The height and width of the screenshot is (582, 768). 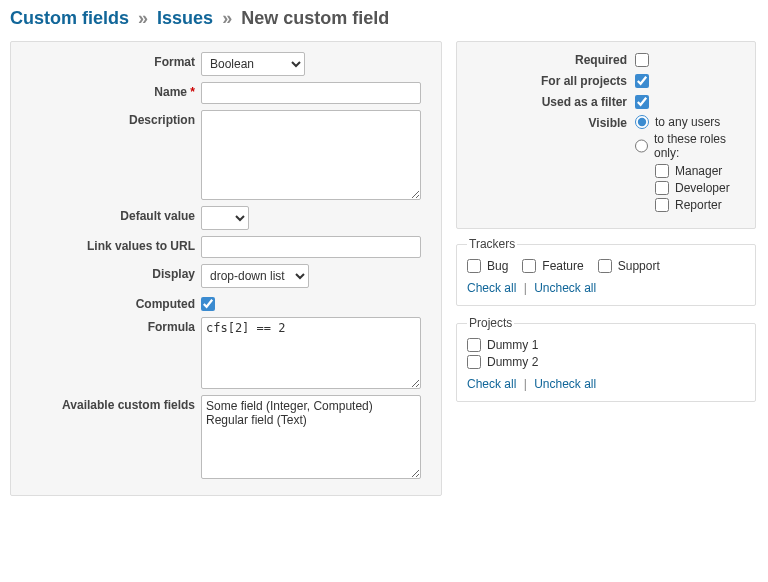 I want to click on tracker-bug-checkbox, so click(x=474, y=266).